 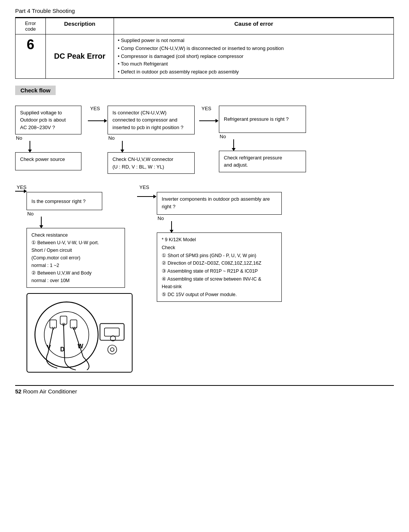 What do you see at coordinates (204, 392) in the screenshot?
I see `page-footer: 52 Room Air Conditioner` at bounding box center [204, 392].